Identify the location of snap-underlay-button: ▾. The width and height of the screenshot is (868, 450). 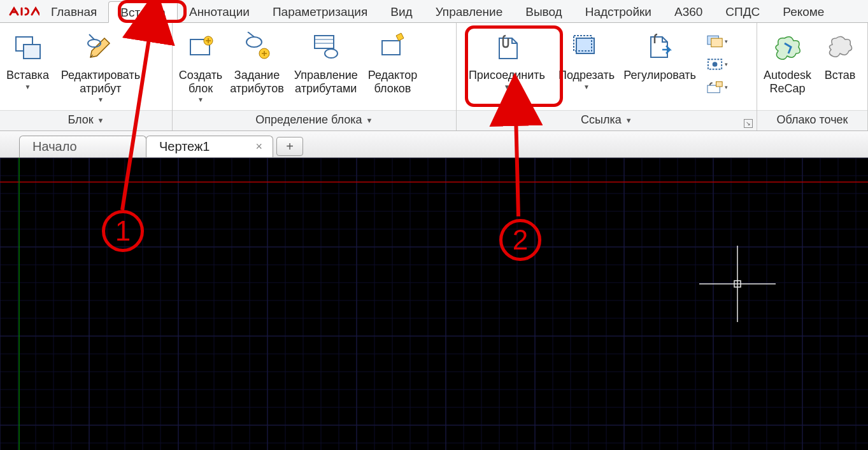
(717, 87).